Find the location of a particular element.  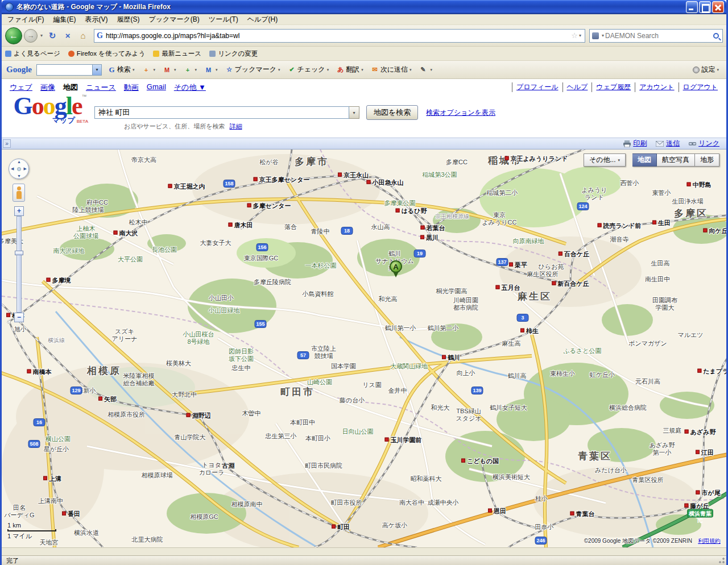

bookmark-star-icon: ☆ is located at coordinates (574, 35).